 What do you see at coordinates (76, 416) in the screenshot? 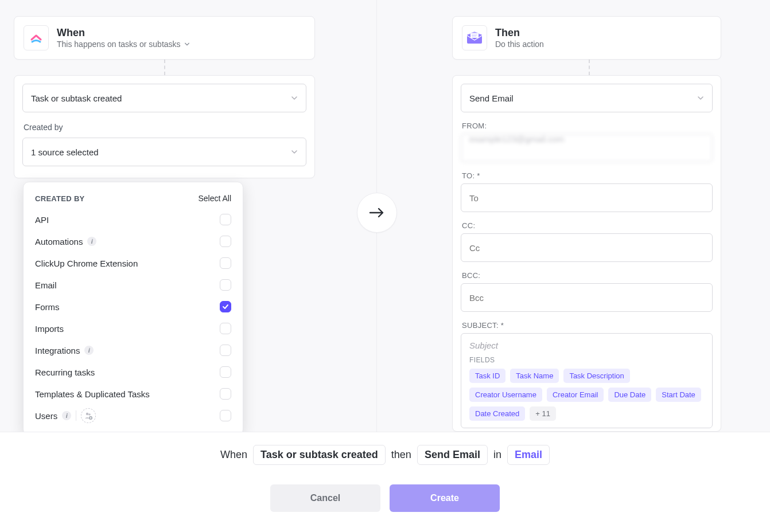
I see `separator` at bounding box center [76, 416].